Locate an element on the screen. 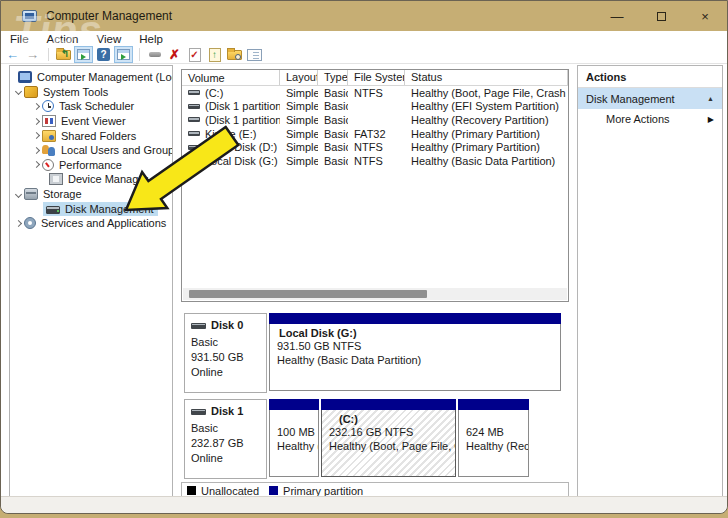 This screenshot has width=728, height=518. tree-item-performance: Performance is located at coordinates (91, 166).